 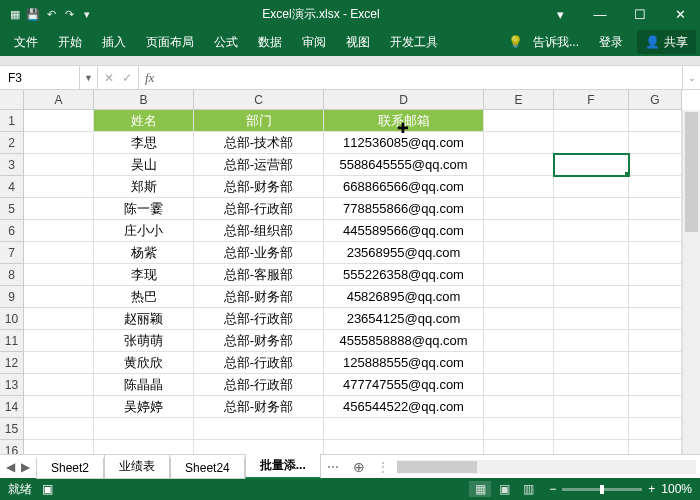 What do you see at coordinates (519, 363) in the screenshot?
I see `cell-E12` at bounding box center [519, 363].